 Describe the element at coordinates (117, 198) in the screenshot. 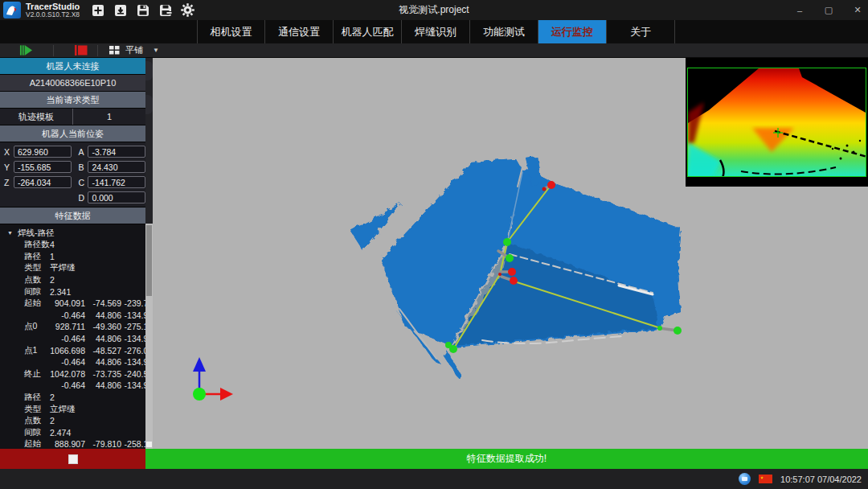

I see `pose-value-field: 0.000` at that location.